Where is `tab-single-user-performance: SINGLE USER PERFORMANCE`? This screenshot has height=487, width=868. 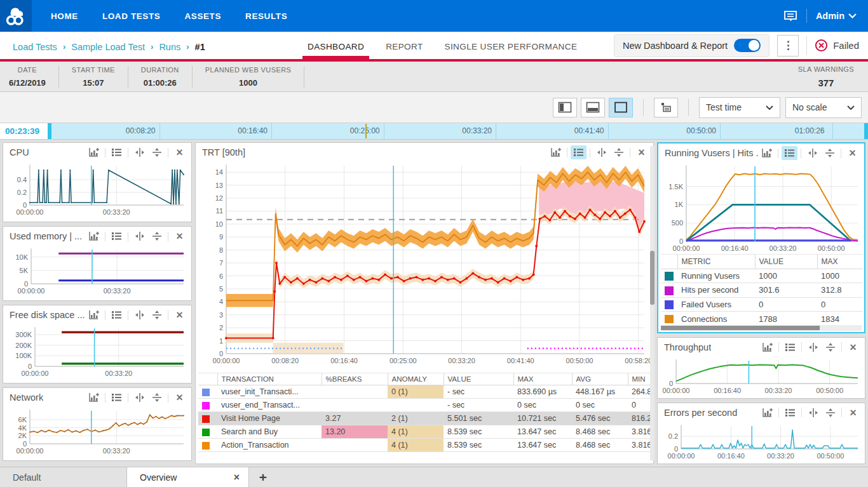 tab-single-user-performance: SINGLE USER PERFORMANCE is located at coordinates (511, 47).